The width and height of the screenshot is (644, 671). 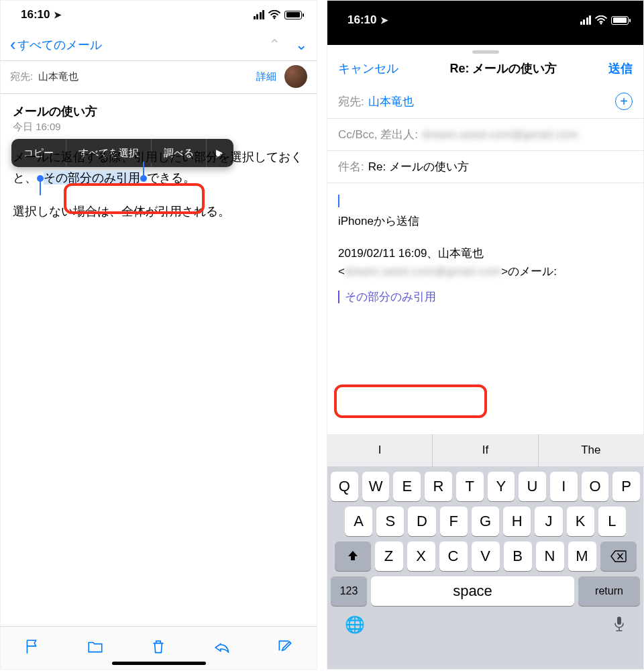 What do you see at coordinates (95, 648) in the screenshot?
I see `move-button` at bounding box center [95, 648].